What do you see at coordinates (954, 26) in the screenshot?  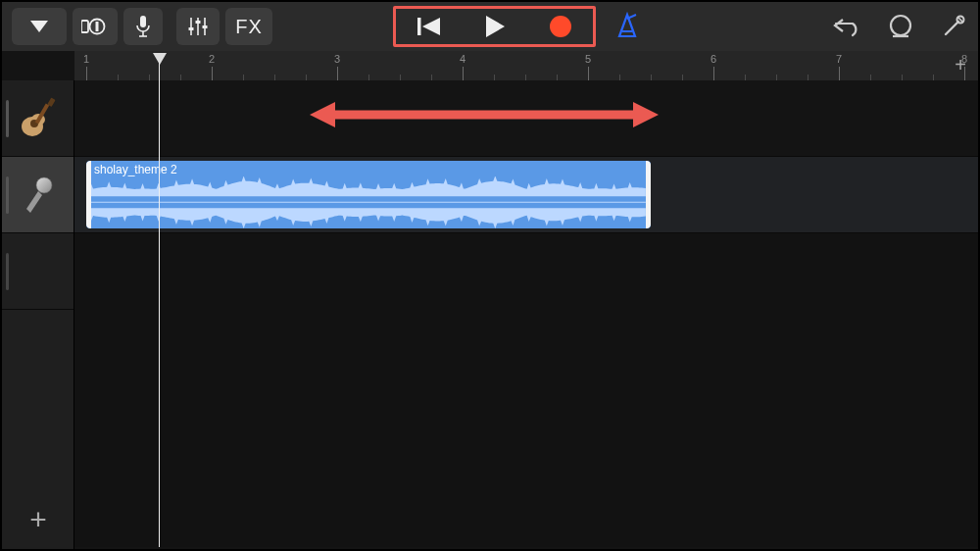 I see `settings-button` at bounding box center [954, 26].